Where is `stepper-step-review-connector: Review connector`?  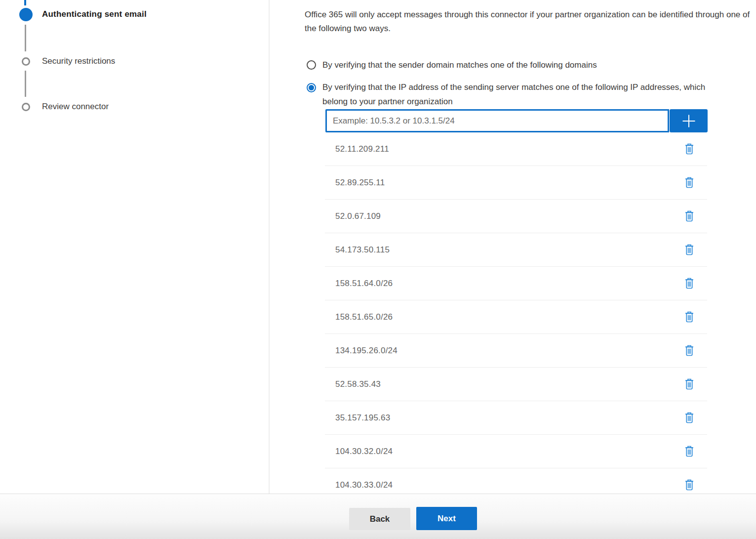 stepper-step-review-connector: Review connector is located at coordinates (64, 107).